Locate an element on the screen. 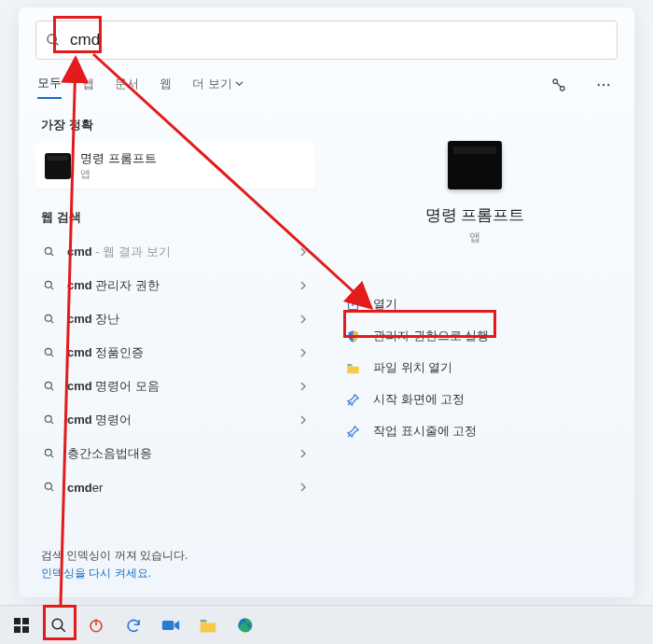 The height and width of the screenshot is (644, 653). shield-icon is located at coordinates (353, 336).